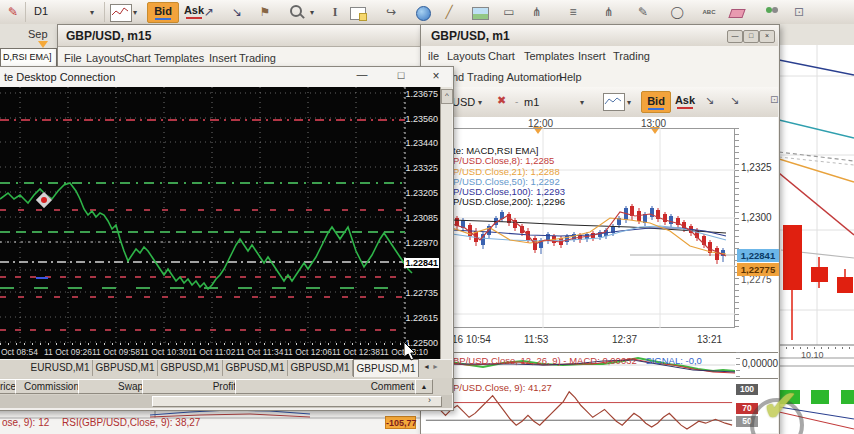 Image resolution: width=854 pixels, height=434 pixels. What do you see at coordinates (424, 14) in the screenshot?
I see `globe-icon` at bounding box center [424, 14].